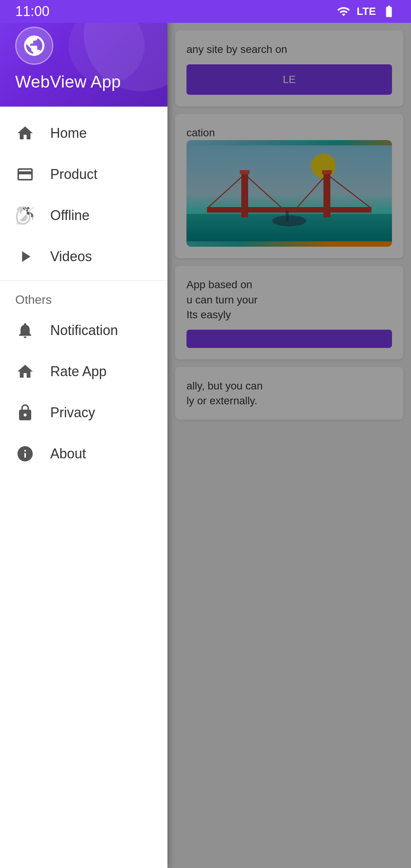 The image size is (411, 868). I want to click on videos-icon, so click(25, 257).